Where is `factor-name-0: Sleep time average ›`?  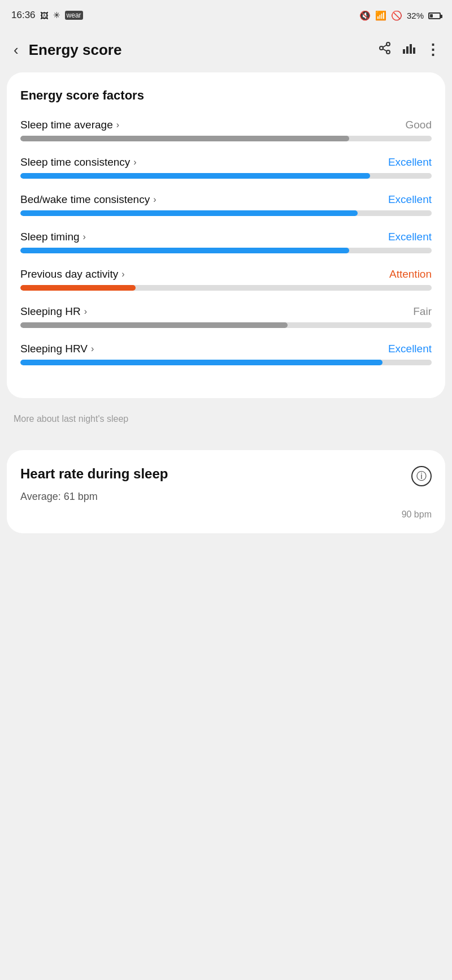 factor-name-0: Sleep time average › is located at coordinates (70, 125).